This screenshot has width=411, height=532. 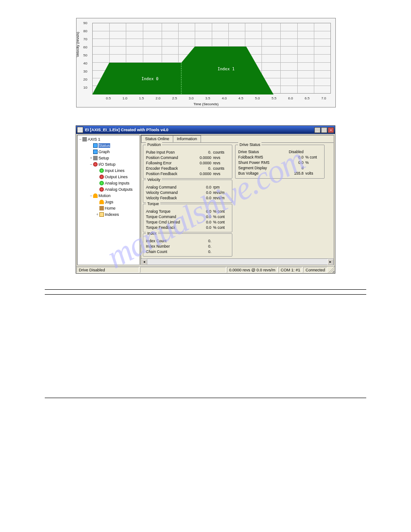 What do you see at coordinates (188, 168) in the screenshot?
I see `field-row: Encoder Feedback0.counts` at bounding box center [188, 168].